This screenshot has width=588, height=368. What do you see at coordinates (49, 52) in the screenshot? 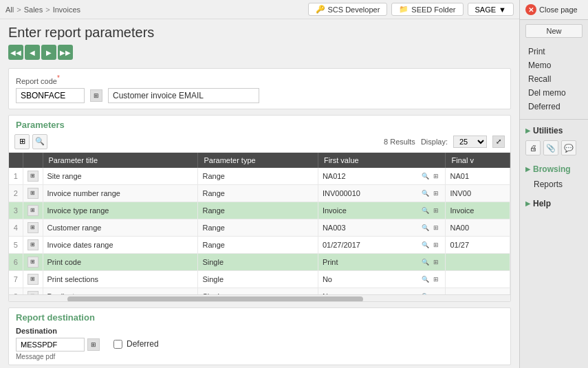
I see `nav-next-button: ▶` at bounding box center [49, 52].